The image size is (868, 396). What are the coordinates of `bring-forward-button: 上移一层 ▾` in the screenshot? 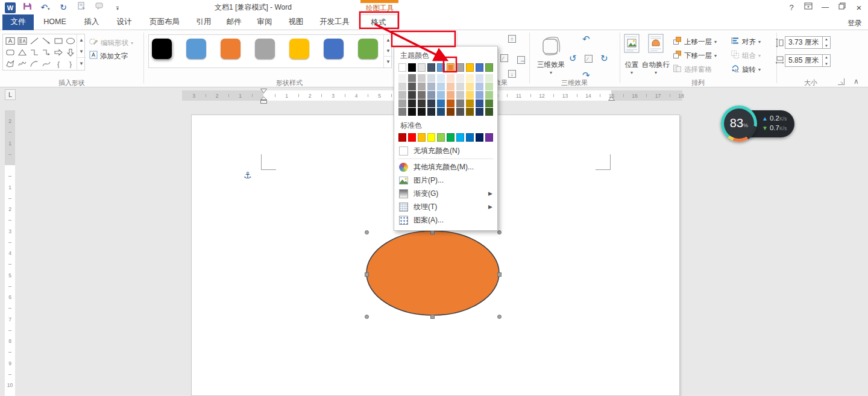 It's located at (694, 42).